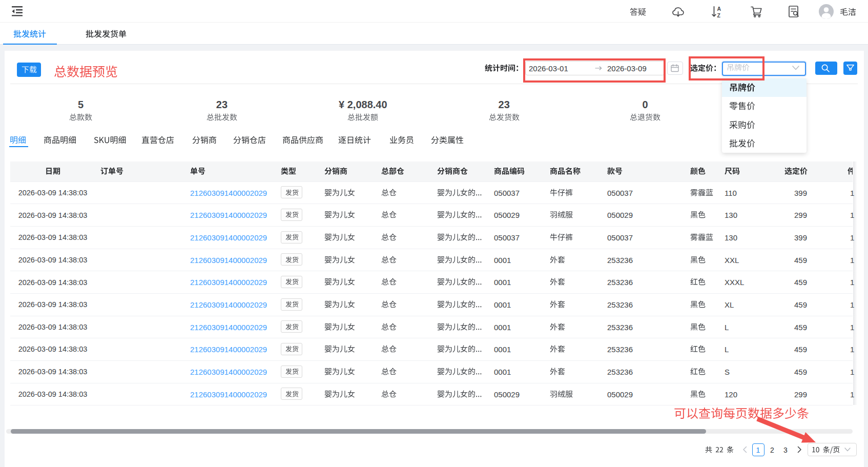  I want to click on svg-text: Z, so click(719, 15).